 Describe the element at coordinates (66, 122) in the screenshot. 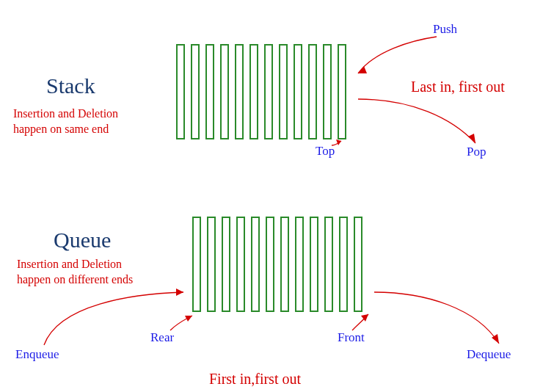

I see `stack-caption: Insertion and Deletion happen on same en…` at that location.